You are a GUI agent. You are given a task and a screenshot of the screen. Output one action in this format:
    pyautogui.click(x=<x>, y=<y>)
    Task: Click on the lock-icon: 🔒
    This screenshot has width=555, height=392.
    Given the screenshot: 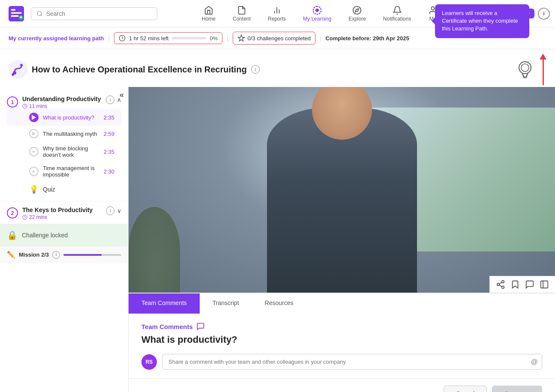 What is the action you would take?
    pyautogui.click(x=12, y=235)
    